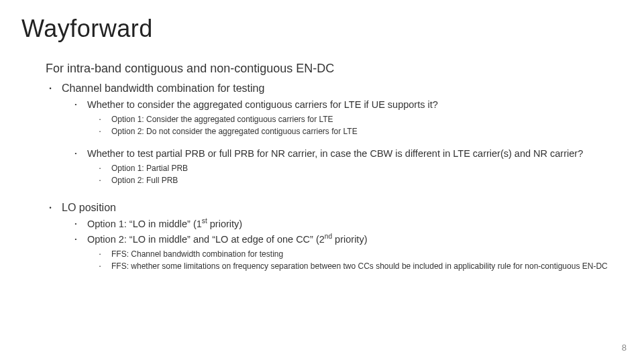 This screenshot has height=362, width=644. What do you see at coordinates (358, 119) in the screenshot?
I see `bullet-agg-opt1: • Option 1: Consider the aggregated cont…` at bounding box center [358, 119].